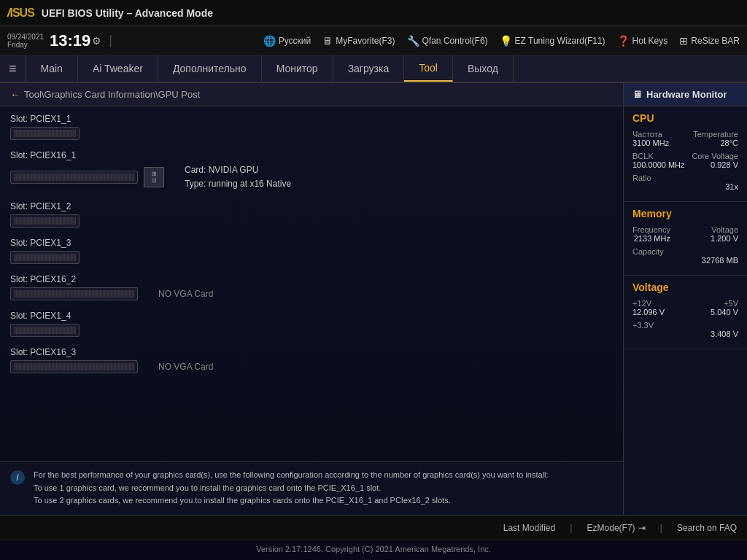  I want to click on card-type: Type: running at x16 Native, so click(238, 184).